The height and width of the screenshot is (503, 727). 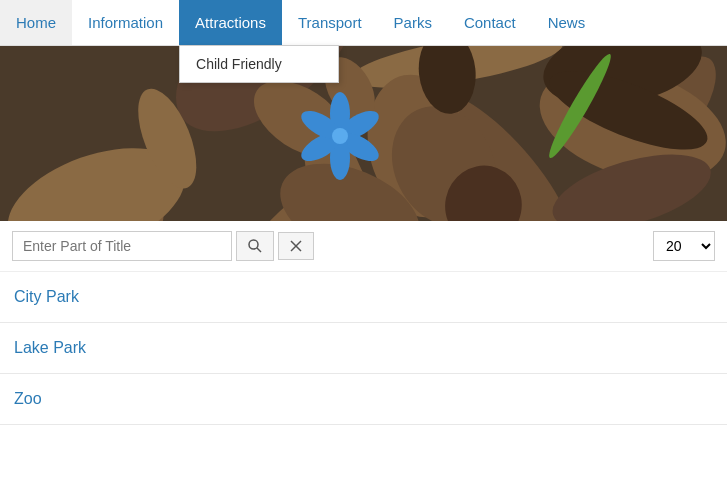 What do you see at coordinates (364, 400) in the screenshot?
I see `list-item-zoo: Zoo` at bounding box center [364, 400].